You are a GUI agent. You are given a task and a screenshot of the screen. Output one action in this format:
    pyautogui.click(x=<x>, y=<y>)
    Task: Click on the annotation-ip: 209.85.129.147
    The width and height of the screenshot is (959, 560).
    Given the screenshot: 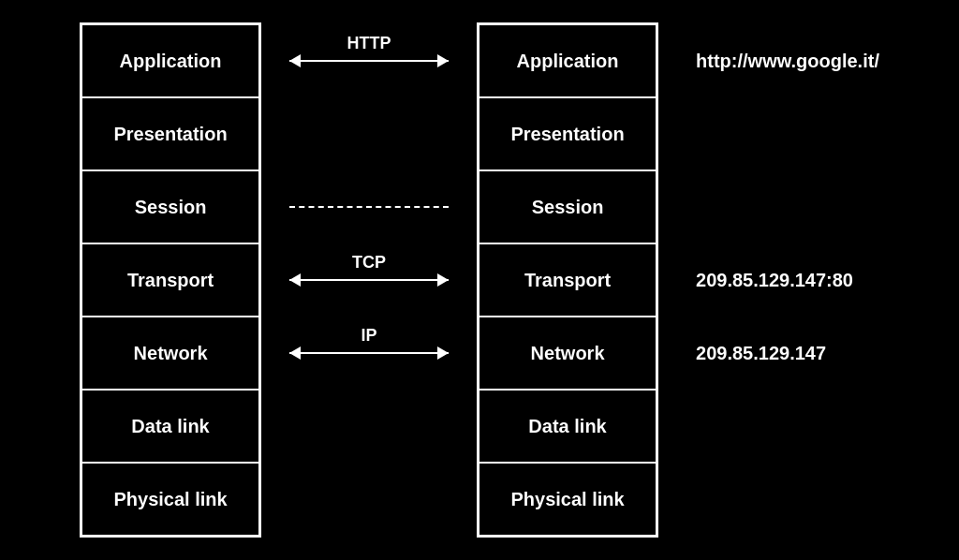 What is the action you would take?
    pyautogui.click(x=760, y=354)
    